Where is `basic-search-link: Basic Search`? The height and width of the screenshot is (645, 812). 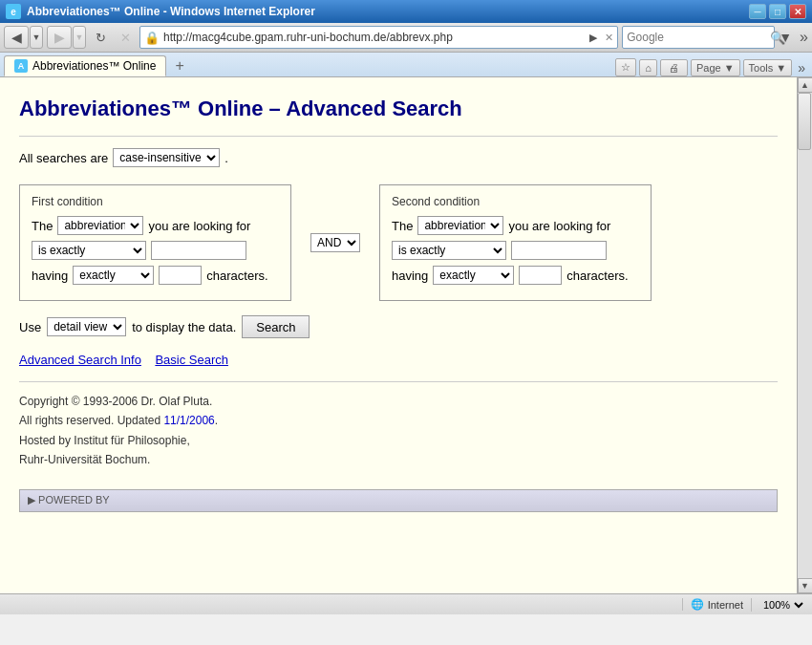
basic-search-link: Basic Search is located at coordinates (191, 359).